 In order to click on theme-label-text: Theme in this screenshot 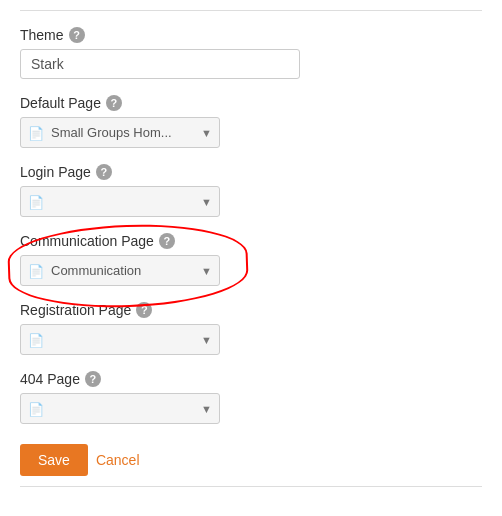, I will do `click(42, 35)`.